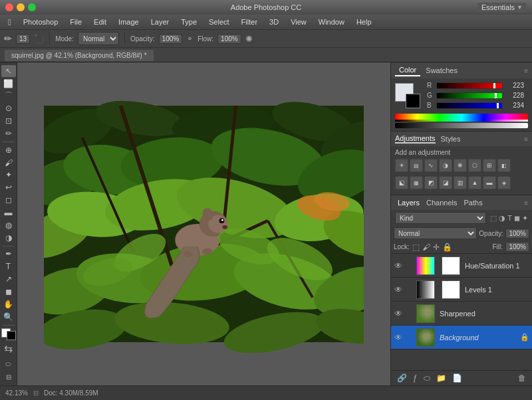  Describe the element at coordinates (76, 22) in the screenshot. I see `menu-file: File` at that location.